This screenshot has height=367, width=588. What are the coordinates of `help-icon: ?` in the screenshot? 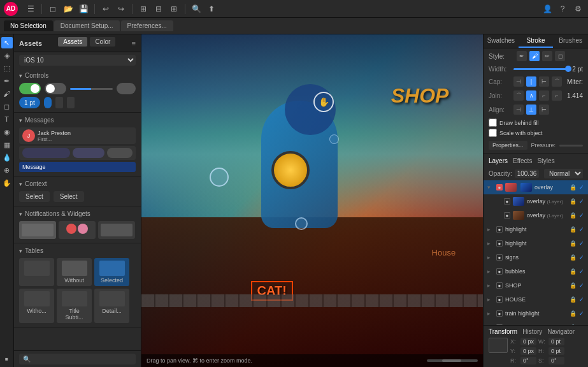 It's located at (563, 9).